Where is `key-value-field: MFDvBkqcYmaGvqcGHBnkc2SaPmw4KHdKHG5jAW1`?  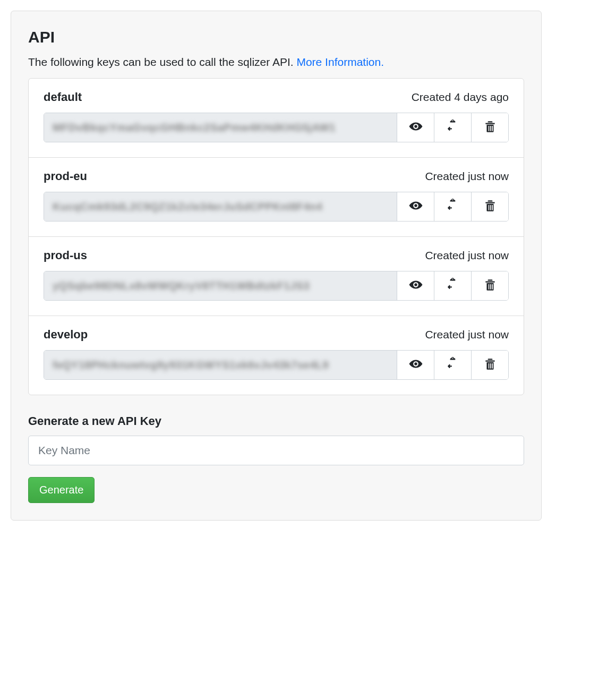
key-value-field: MFDvBkqcYmaGvqcGHBnkc2SaPmw4KHdKHG5jAW1 is located at coordinates (220, 127).